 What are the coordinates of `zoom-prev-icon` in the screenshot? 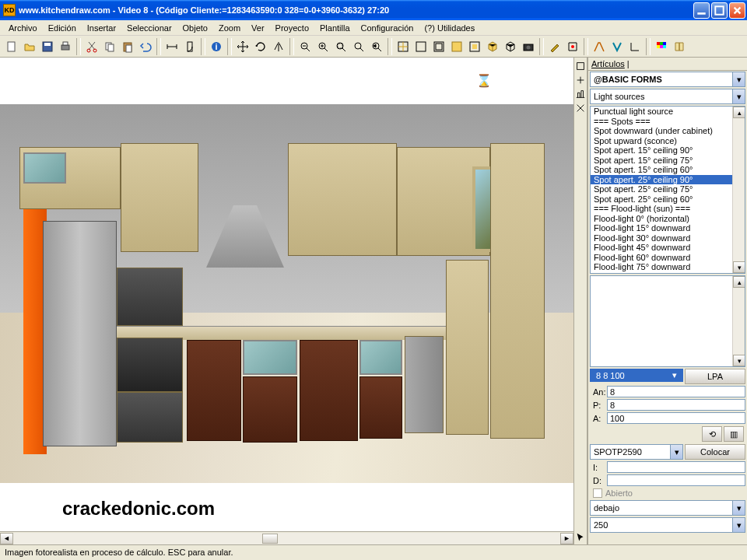 It's located at (377, 47).